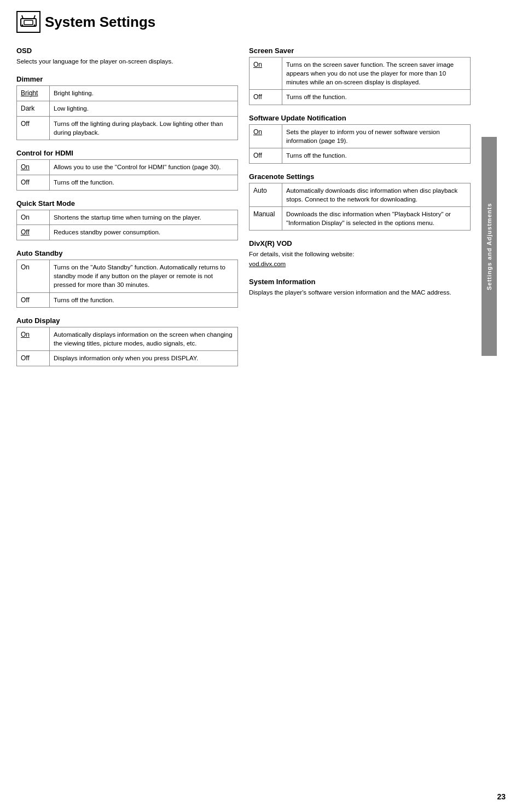 The width and height of the screenshot is (522, 812). Describe the element at coordinates (33, 359) in the screenshot. I see `display-off-label: Off` at that location.